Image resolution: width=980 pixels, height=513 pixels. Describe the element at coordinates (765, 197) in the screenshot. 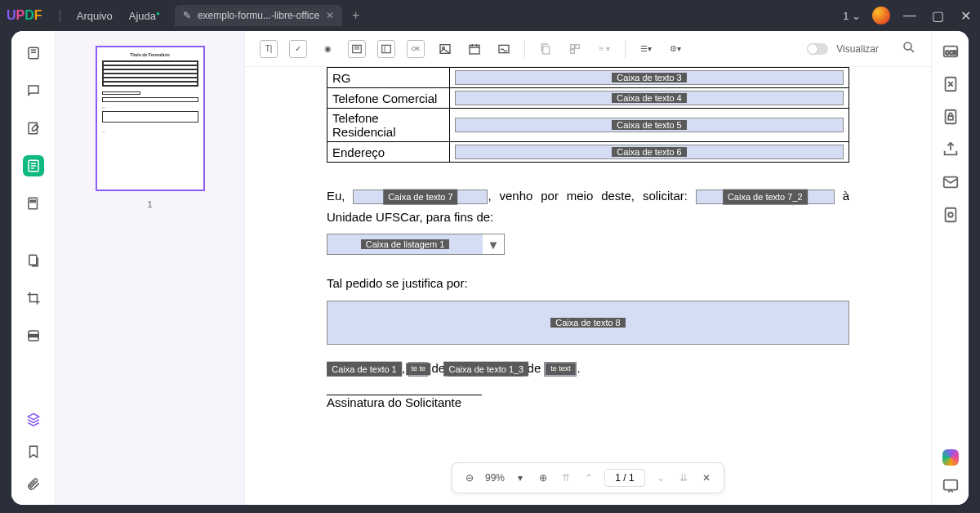

I see `field-solicitar: Caixa de texto 7_2` at that location.